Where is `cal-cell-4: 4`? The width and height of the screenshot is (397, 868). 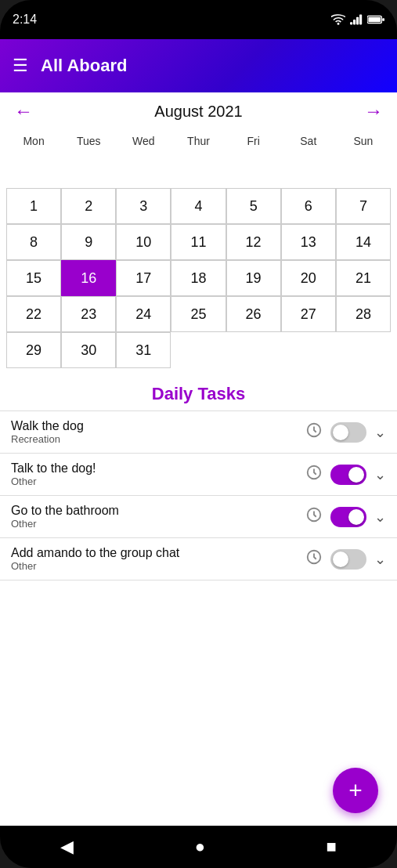 cal-cell-4: 4 is located at coordinates (198, 206).